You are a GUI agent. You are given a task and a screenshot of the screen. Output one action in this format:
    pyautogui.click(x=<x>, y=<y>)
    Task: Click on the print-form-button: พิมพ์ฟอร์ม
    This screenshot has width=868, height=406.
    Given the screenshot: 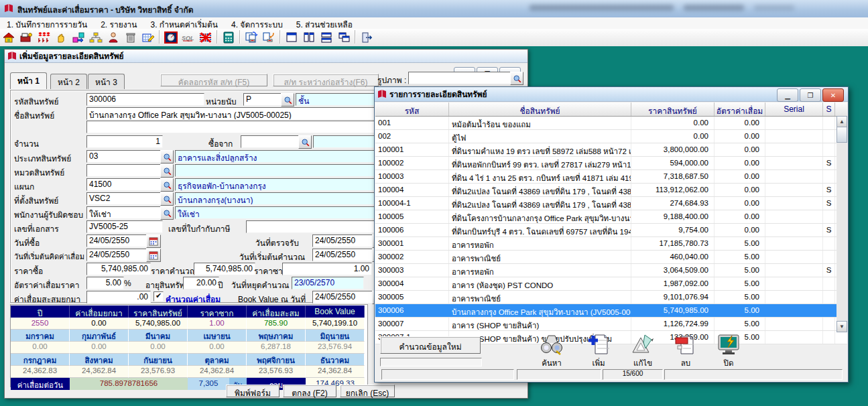 What is the action you would take?
    pyautogui.click(x=253, y=391)
    